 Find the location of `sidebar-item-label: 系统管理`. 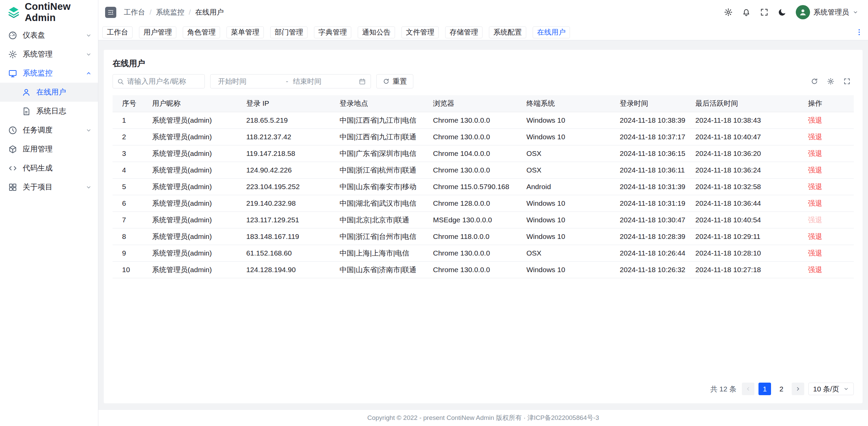

sidebar-item-label: 系统管理 is located at coordinates (52, 54).